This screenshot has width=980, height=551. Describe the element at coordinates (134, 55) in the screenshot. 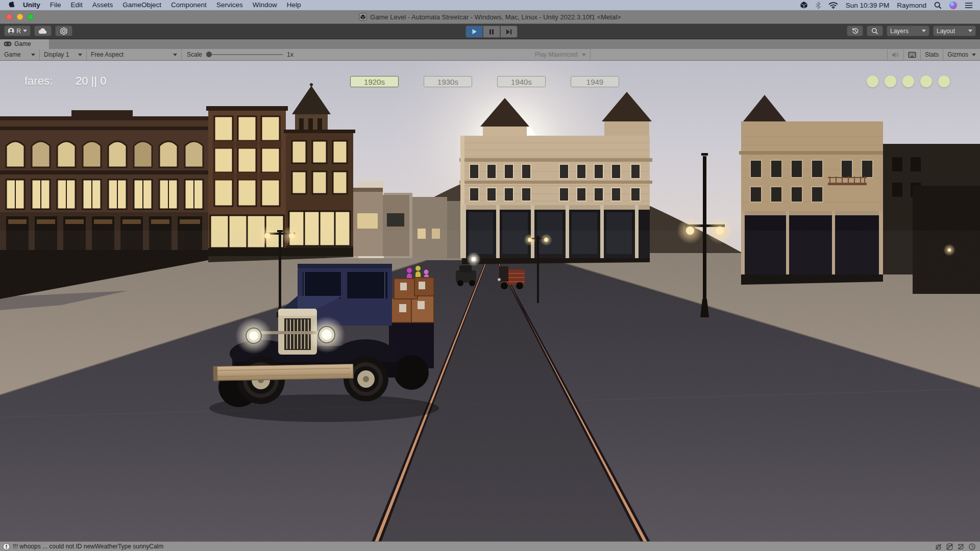

I see `aspect-ratio-dropdown: Free Aspect` at that location.